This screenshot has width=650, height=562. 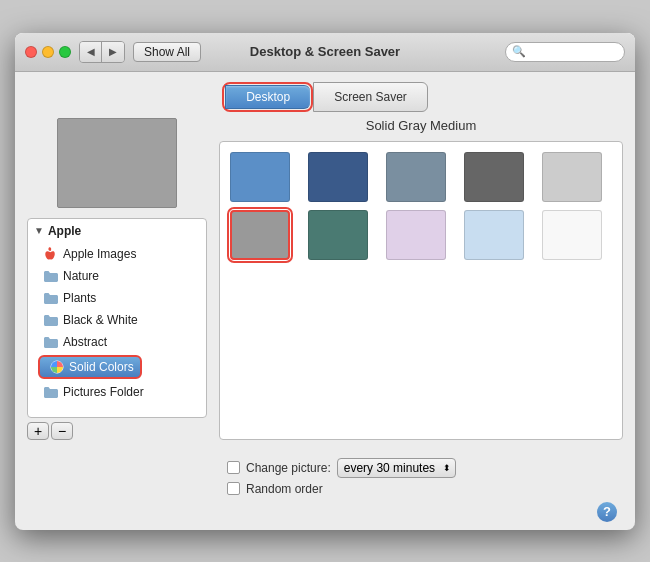 What do you see at coordinates (370, 97) in the screenshot?
I see `tab-screensaver: Screen Saver` at bounding box center [370, 97].